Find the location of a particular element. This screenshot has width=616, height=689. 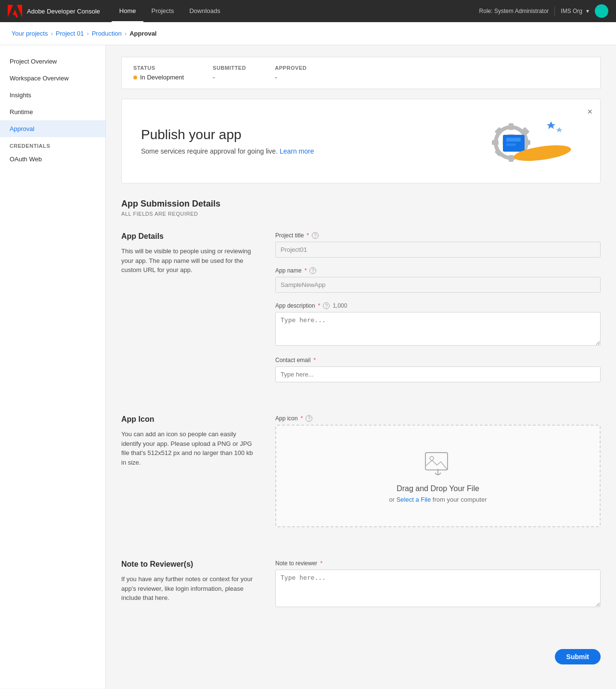

app-icon-dropzone: Drag and Drop Your File or Select a File… is located at coordinates (438, 476).